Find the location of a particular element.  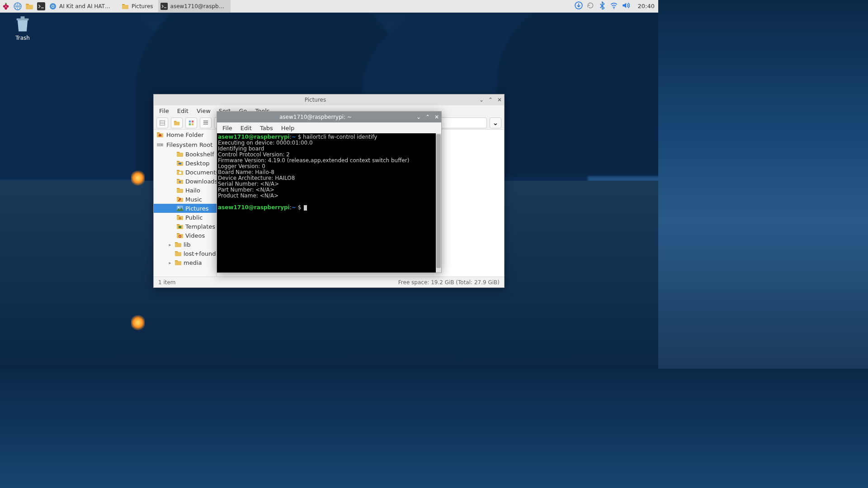

desktop-trash: Trash is located at coordinates (23, 28).